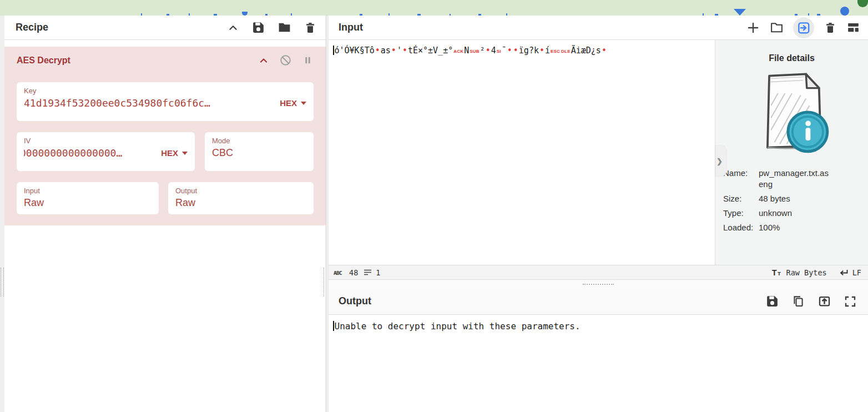  Describe the element at coordinates (241, 191) in the screenshot. I see `op-output-format-label: Output` at that location.